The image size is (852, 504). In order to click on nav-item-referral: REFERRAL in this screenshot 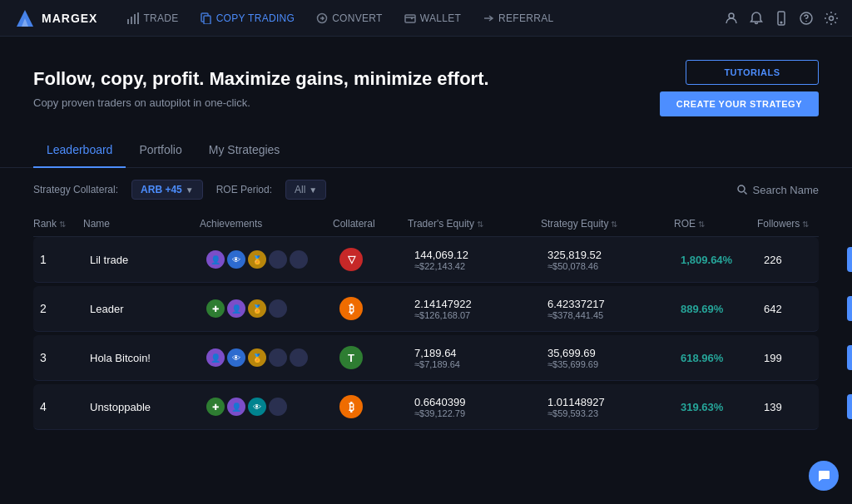, I will do `click(518, 18)`.